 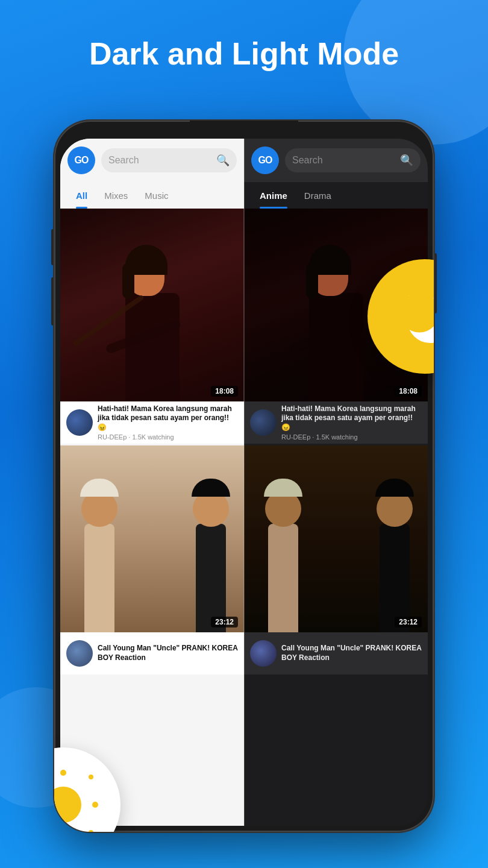 What do you see at coordinates (152, 423) in the screenshot?
I see `video-1-info-light: Hati-hati! Mama Korea langsung marah jik…` at bounding box center [152, 423].